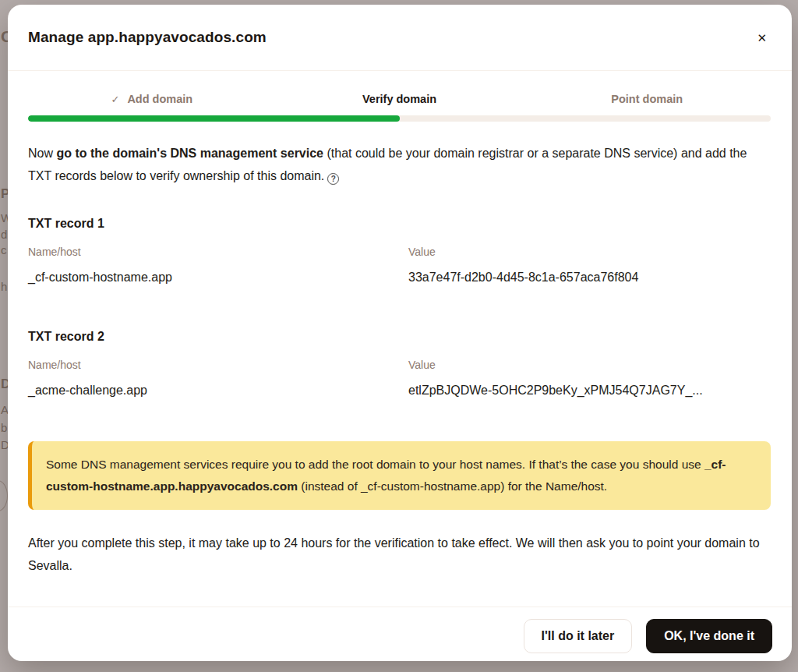 This screenshot has height=672, width=798. What do you see at coordinates (399, 235) in the screenshot?
I see `txt-record-1: TXT record 1 Name/host Value _cf-custom-…` at bounding box center [399, 235].